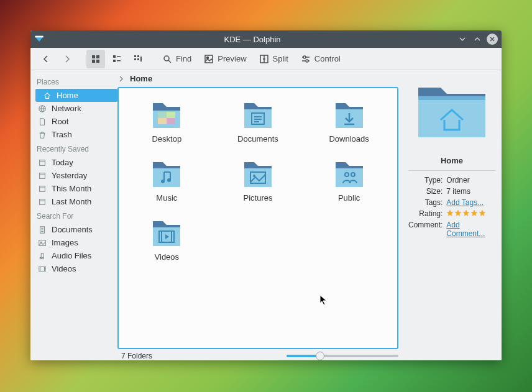  What do you see at coordinates (425, 191) in the screenshot?
I see `info-size-label: Size:` at bounding box center [425, 191].